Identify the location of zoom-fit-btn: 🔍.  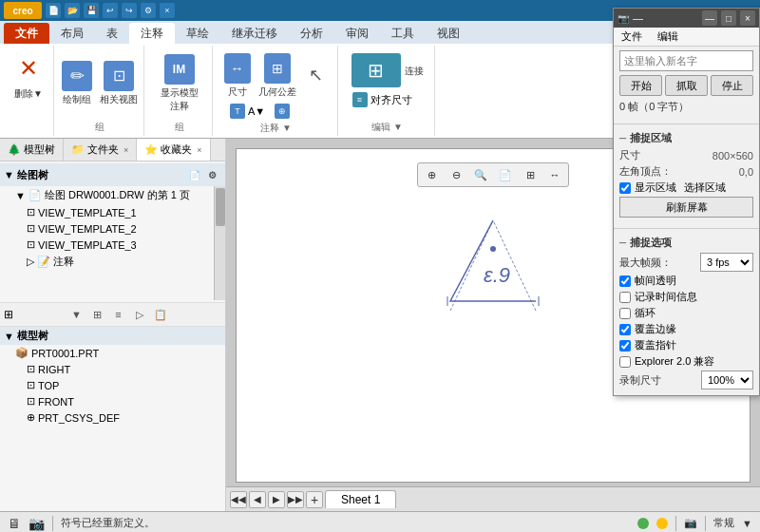
(481, 175).